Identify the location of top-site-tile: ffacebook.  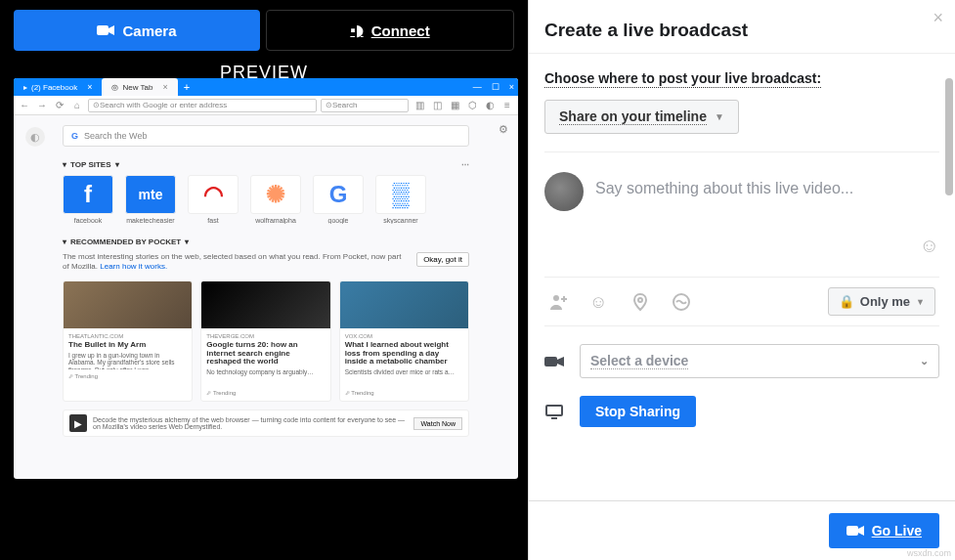
(88, 199).